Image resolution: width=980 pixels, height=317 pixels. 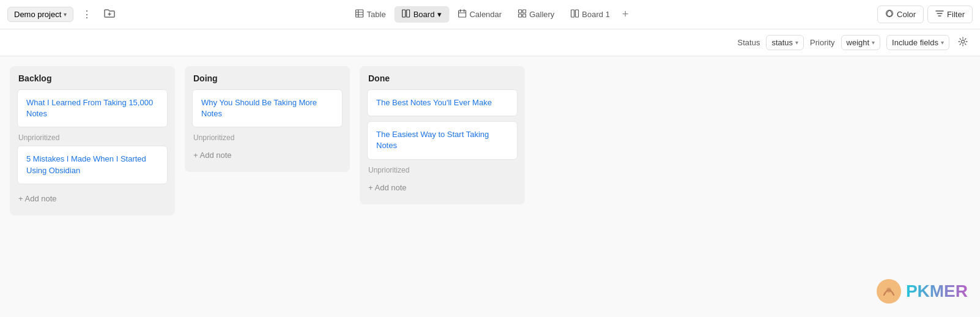 What do you see at coordinates (434, 103) in the screenshot?
I see `card-text: The Best Notes You'll Ever Make` at bounding box center [434, 103].